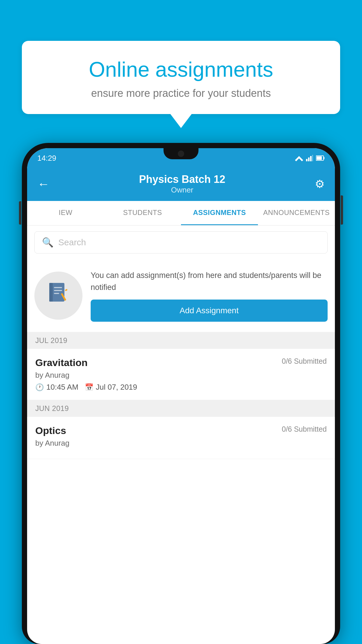 Image resolution: width=362 pixels, height=644 pixels. I want to click on assignment-icon, so click(59, 296).